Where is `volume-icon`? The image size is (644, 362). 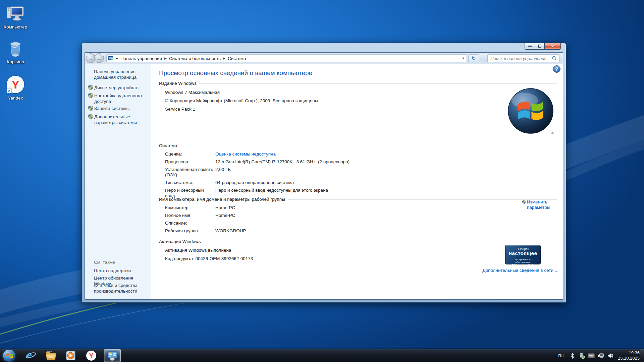 volume-icon is located at coordinates (610, 356).